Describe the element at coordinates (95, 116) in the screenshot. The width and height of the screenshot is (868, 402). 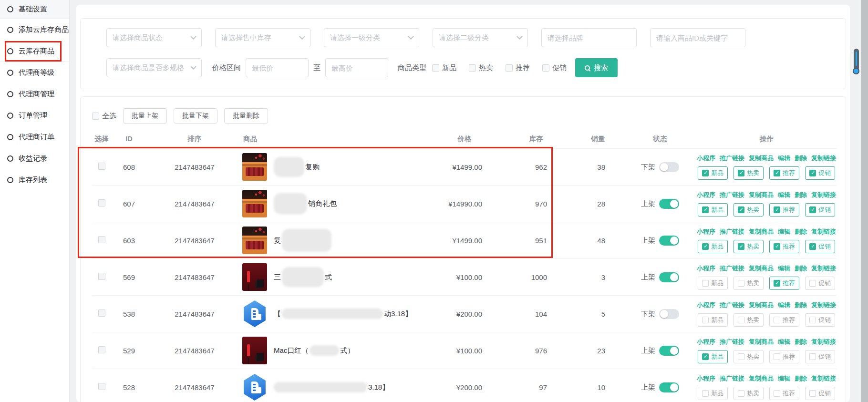
I see `select-all-checkbox` at that location.